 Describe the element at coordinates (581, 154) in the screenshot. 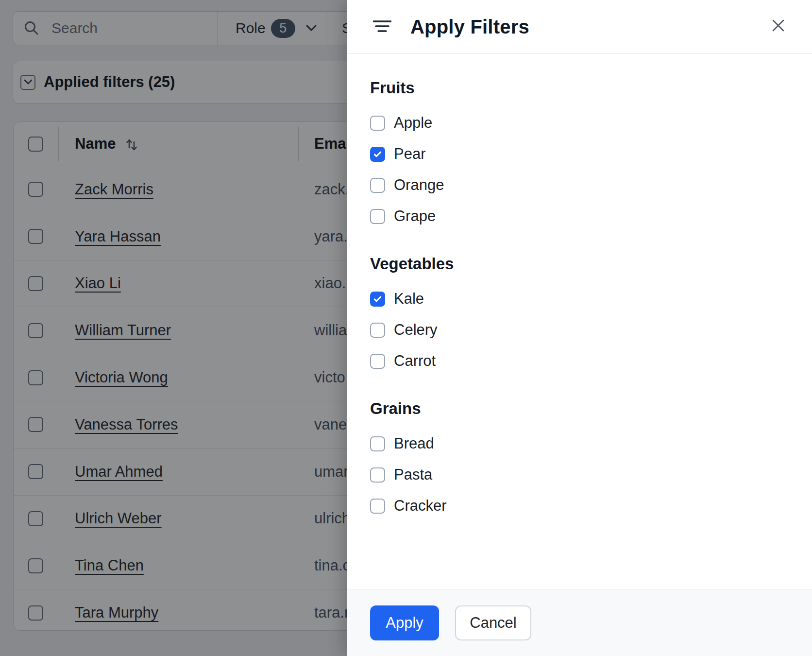

I see `filter-option-pear: Pear` at that location.